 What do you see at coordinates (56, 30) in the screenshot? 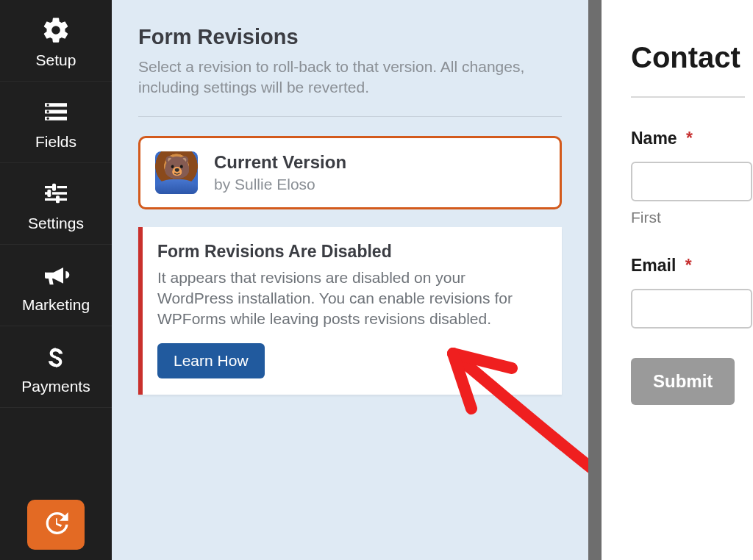
I see `gear-icon` at bounding box center [56, 30].